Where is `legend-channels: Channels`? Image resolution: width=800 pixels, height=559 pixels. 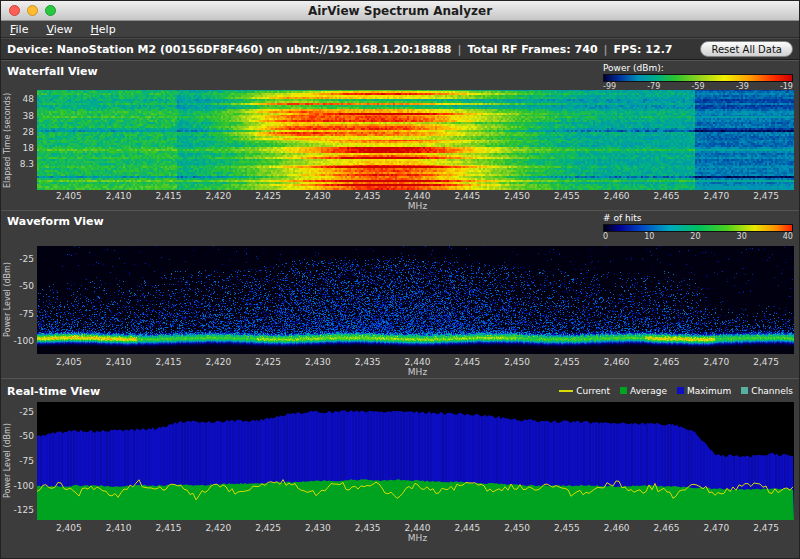 legend-channels: Channels is located at coordinates (767, 391).